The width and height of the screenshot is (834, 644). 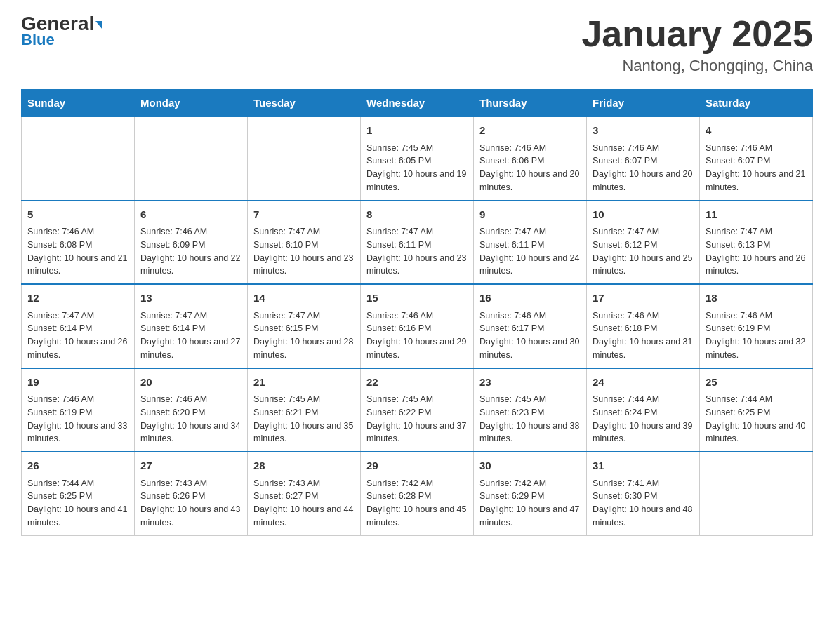 What do you see at coordinates (191, 104) in the screenshot?
I see `calendar-day-header-monday: Monday` at bounding box center [191, 104].